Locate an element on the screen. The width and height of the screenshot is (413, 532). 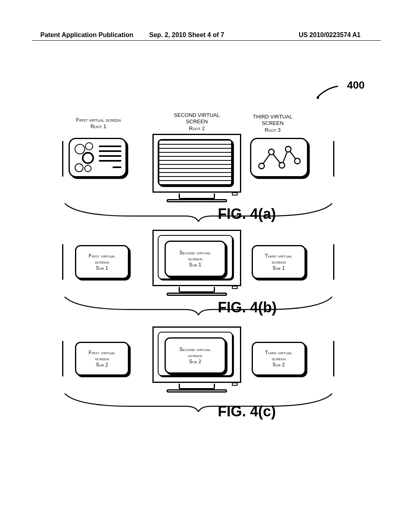
rowB-monitor-thumb: Second virtualscreenSub 1 is located at coordinates (195, 259).